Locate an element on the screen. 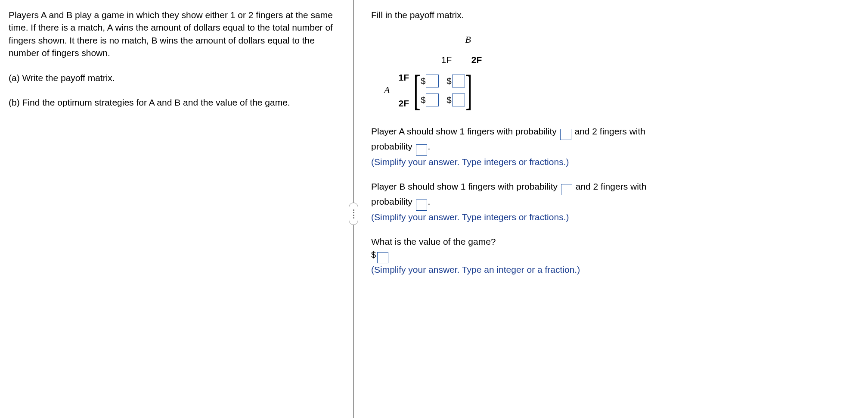 This screenshot has width=868, height=418. label-a: A is located at coordinates (387, 90).